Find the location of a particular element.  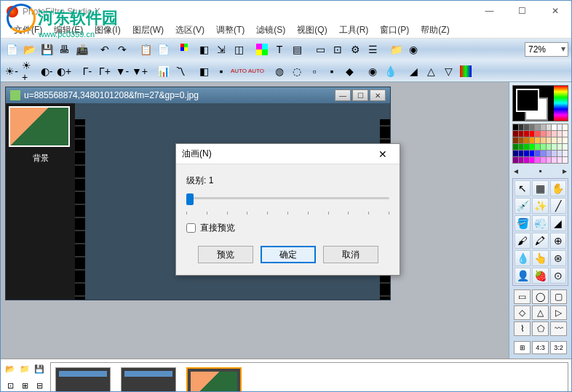

retouch-tool: 👤 is located at coordinates (523, 276).